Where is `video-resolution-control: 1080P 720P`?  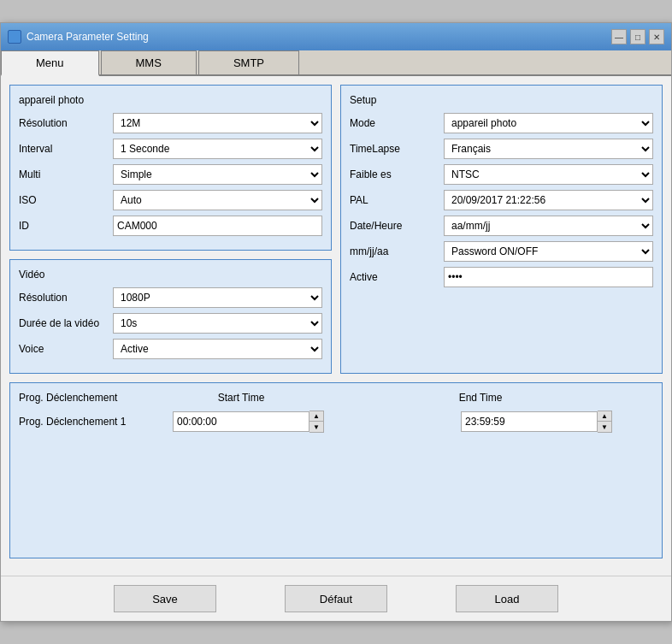
video-resolution-control: 1080P 720P is located at coordinates (217, 298).